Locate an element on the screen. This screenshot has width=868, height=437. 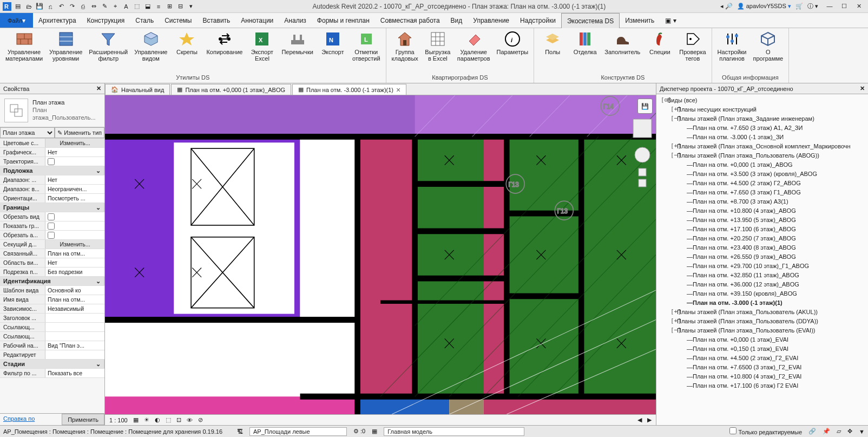
save-badge-icon: 💾 is located at coordinates (645, 106).